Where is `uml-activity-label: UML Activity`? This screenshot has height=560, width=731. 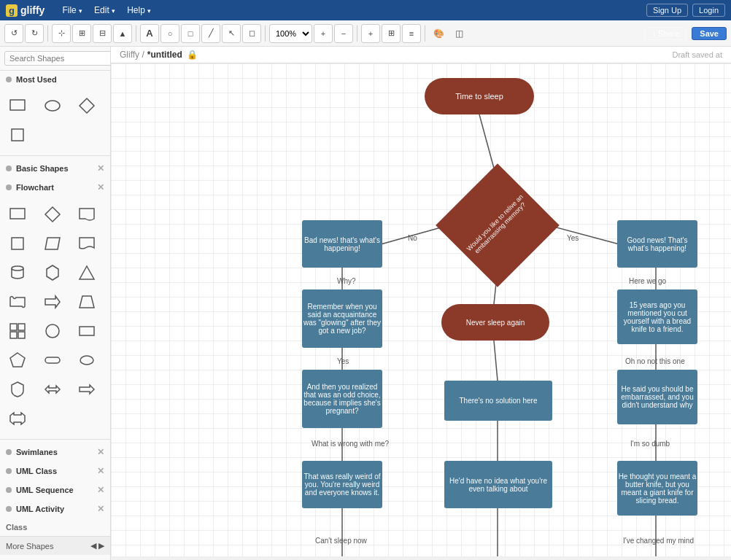
uml-activity-label: UML Activity is located at coordinates (40, 509).